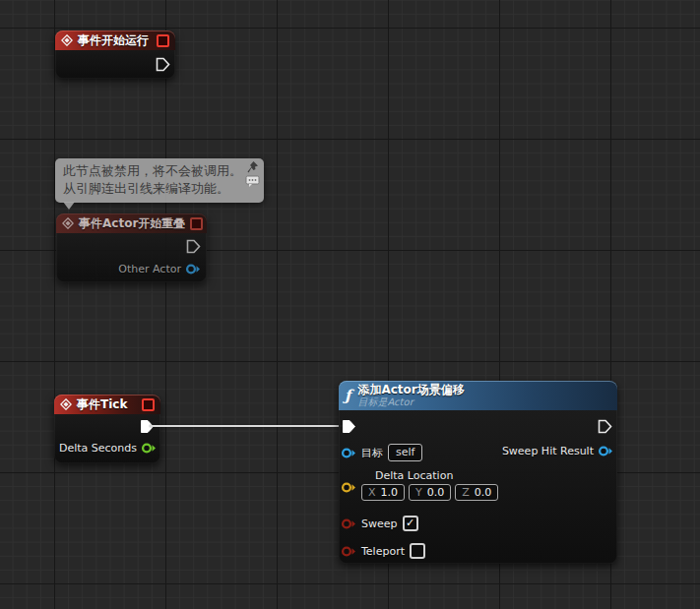 The width and height of the screenshot is (700, 609). Describe the element at coordinates (150, 270) in the screenshot. I see `other-actor-pin-label: Other Actor` at that location.